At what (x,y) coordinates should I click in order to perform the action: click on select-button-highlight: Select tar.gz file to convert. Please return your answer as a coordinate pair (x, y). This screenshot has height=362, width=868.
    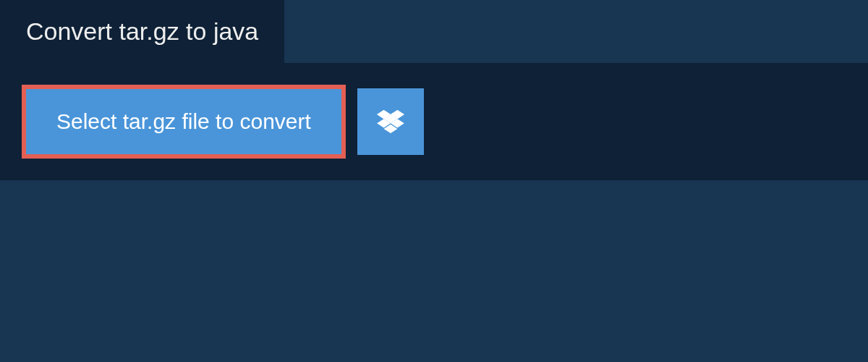
    Looking at the image, I should click on (184, 122).